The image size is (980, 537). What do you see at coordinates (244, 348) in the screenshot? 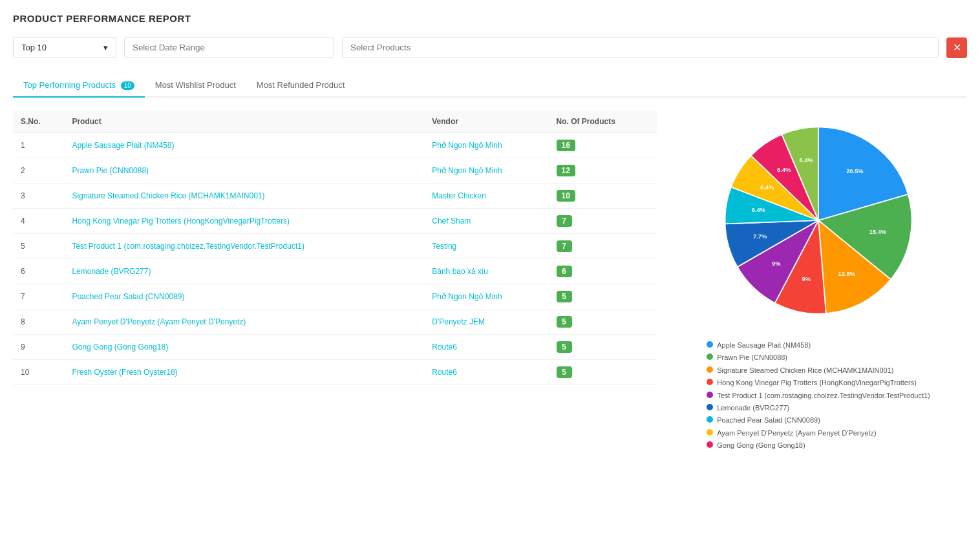
I see `cell-product: Gong Gong (Gong Gong18)` at bounding box center [244, 348].